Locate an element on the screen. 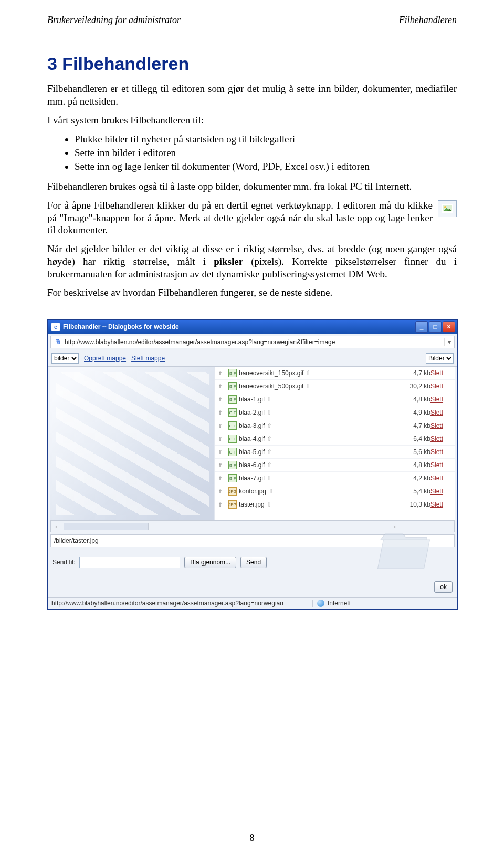 This screenshot has height=855, width=504. globe-icon is located at coordinates (321, 603).